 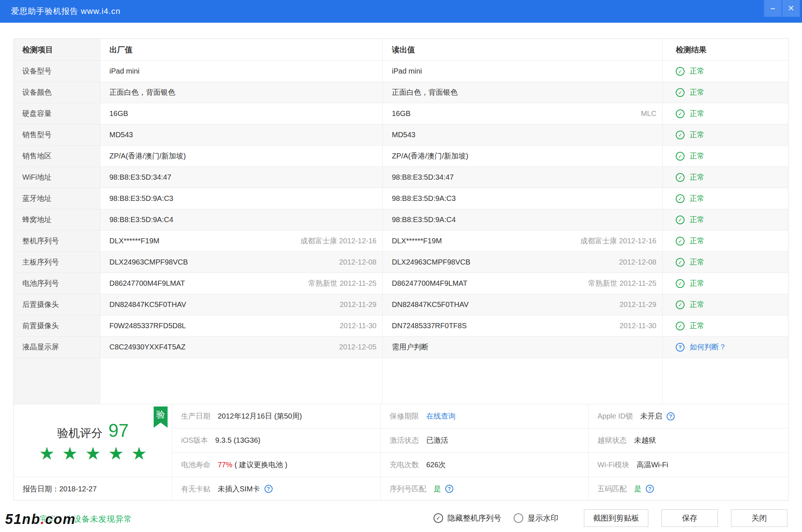 I want to click on summary-cell: 激活状态已激活, so click(x=484, y=441).